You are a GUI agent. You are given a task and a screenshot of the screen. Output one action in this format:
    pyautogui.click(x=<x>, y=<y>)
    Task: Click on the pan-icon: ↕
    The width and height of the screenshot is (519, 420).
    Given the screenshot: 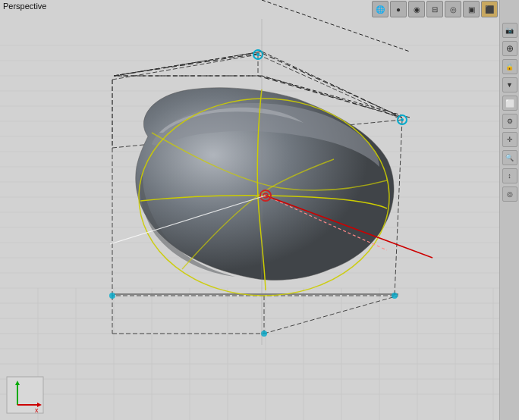 What is the action you would take?
    pyautogui.click(x=510, y=176)
    